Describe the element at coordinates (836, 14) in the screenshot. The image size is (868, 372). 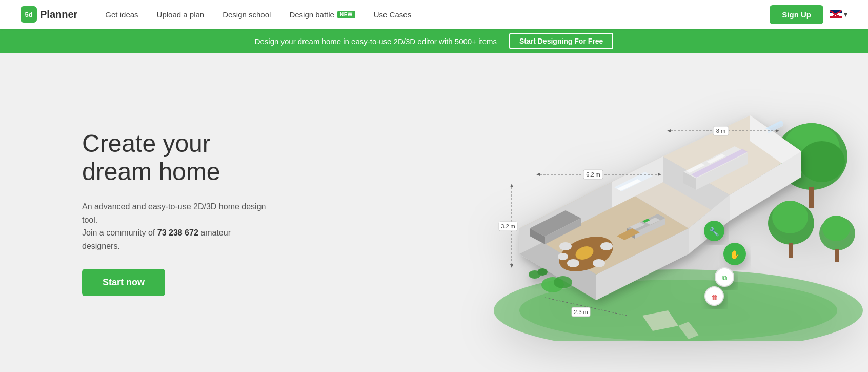
I see `flag-icon` at that location.